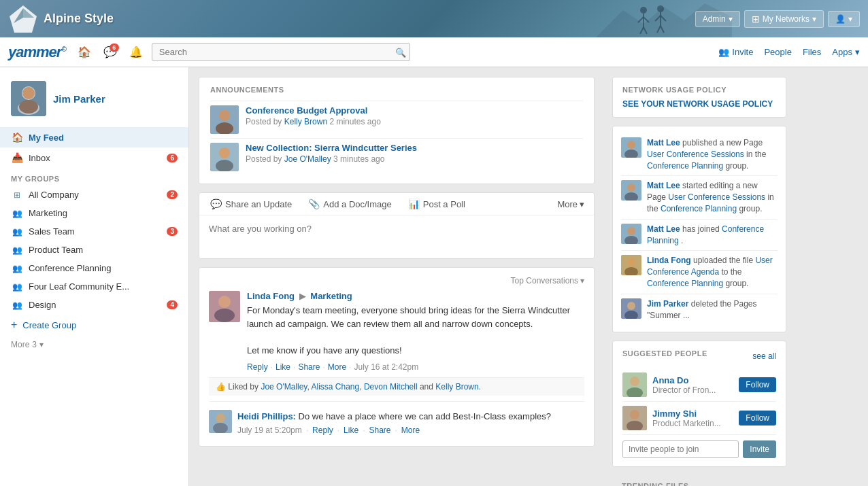 Image resolution: width=868 pixels, height=486 pixels. What do you see at coordinates (758, 418) in the screenshot?
I see `follow-jimmy-button: Follow` at bounding box center [758, 418].